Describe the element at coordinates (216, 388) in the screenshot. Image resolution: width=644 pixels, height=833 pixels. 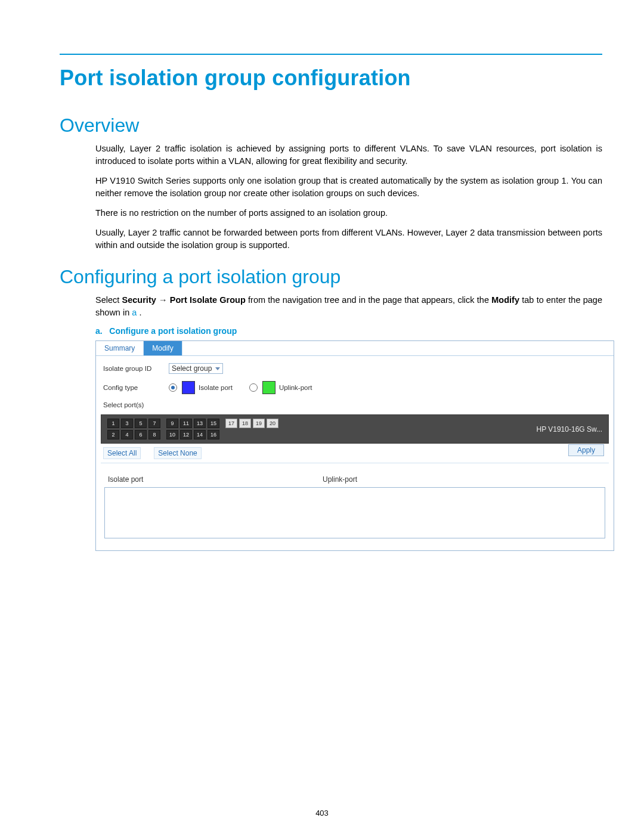
I see `label-radio-isolate-port: Isolate port` at that location.